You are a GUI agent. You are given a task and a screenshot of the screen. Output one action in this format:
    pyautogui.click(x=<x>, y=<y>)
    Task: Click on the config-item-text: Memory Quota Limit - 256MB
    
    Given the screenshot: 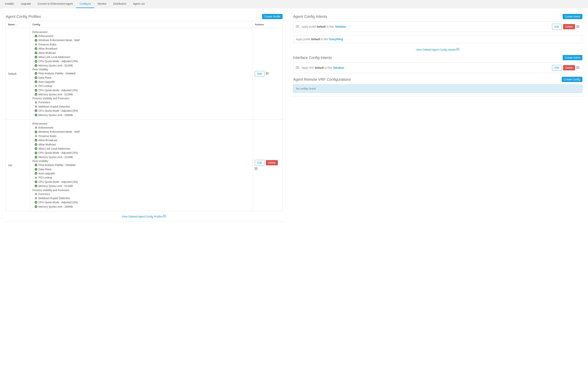 What is the action you would take?
    pyautogui.click(x=56, y=115)
    